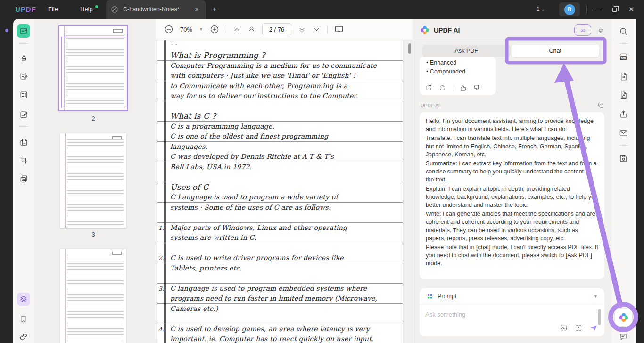 Image resolution: width=644 pixels, height=343 pixels. Describe the element at coordinates (186, 29) in the screenshot. I see `zoom-level: 70%` at that location.